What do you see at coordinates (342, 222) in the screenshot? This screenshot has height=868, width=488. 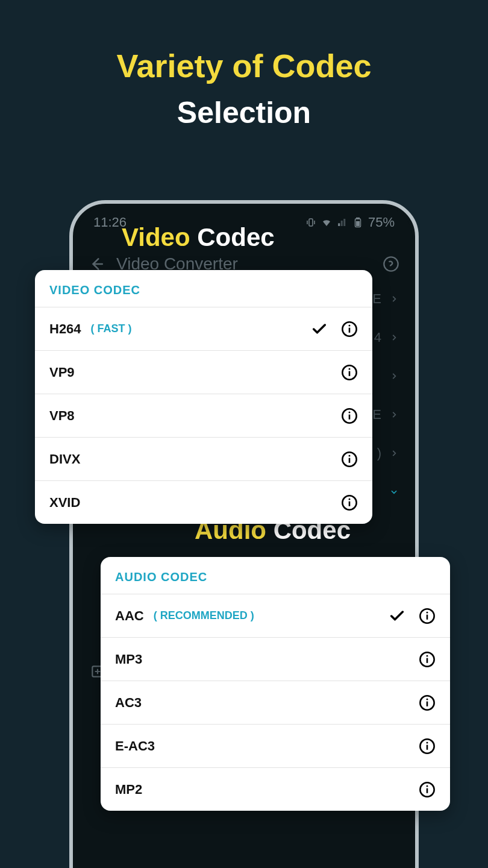 I see `signal-icon` at bounding box center [342, 222].